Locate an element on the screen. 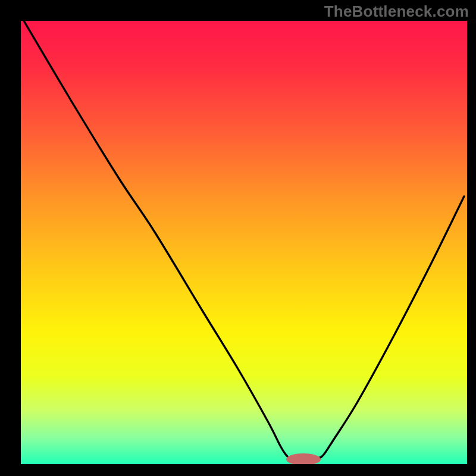  optimum-marker is located at coordinates (303, 459).